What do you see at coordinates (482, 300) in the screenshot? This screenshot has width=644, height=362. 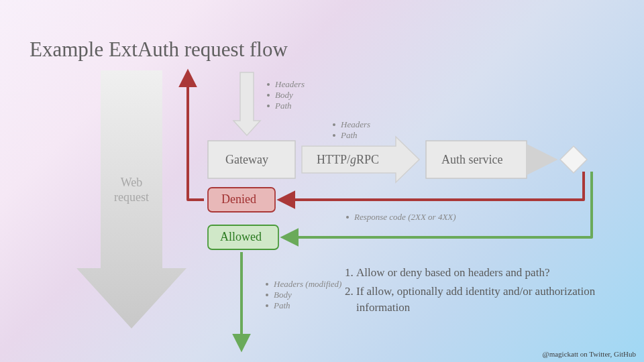 I see `decision-step-2: If allow, optionally add identity and/or…` at bounding box center [482, 300].